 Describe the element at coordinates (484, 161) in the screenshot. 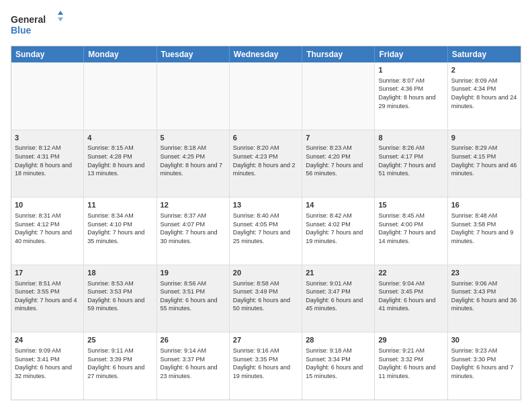

I see `day-info: Sunrise: 8:29 AM Sunset: 4:15 PM Dayligh…` at that location.